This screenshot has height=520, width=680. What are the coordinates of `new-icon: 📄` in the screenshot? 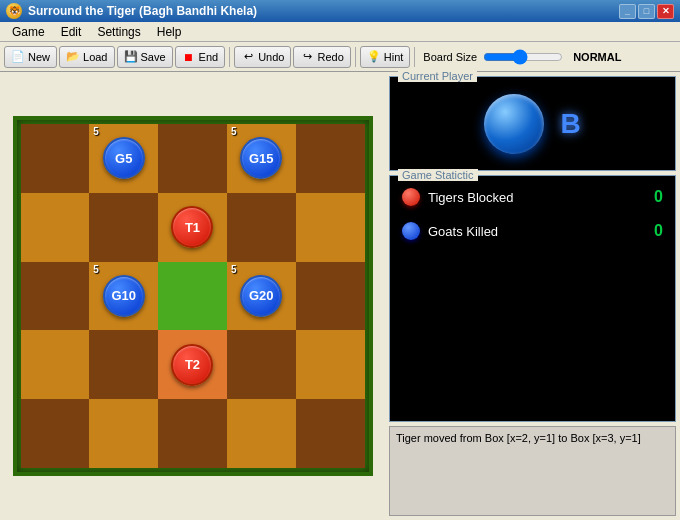 It's located at (18, 57).